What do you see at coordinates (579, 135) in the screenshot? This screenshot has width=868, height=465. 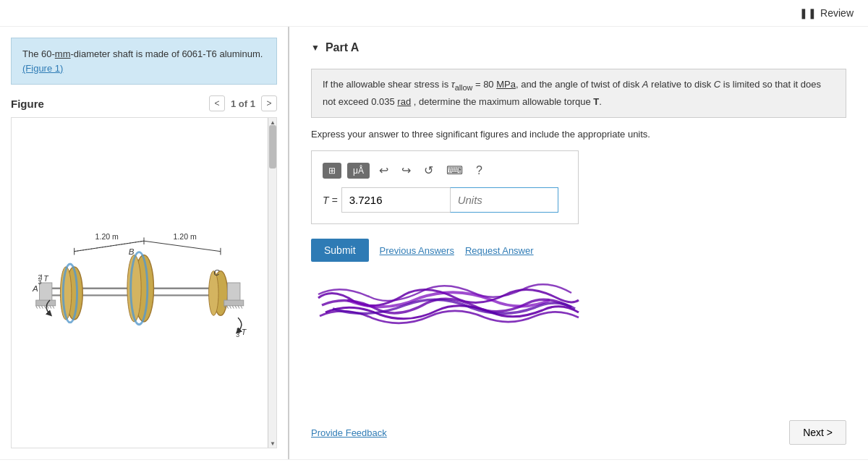 I see `instruction-text: Express your answer to three significant…` at bounding box center [579, 135].